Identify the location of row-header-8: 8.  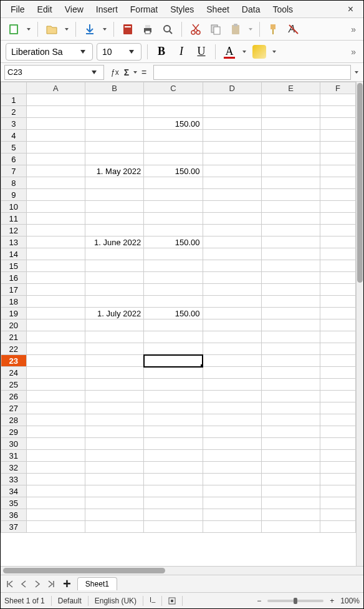
(14, 183).